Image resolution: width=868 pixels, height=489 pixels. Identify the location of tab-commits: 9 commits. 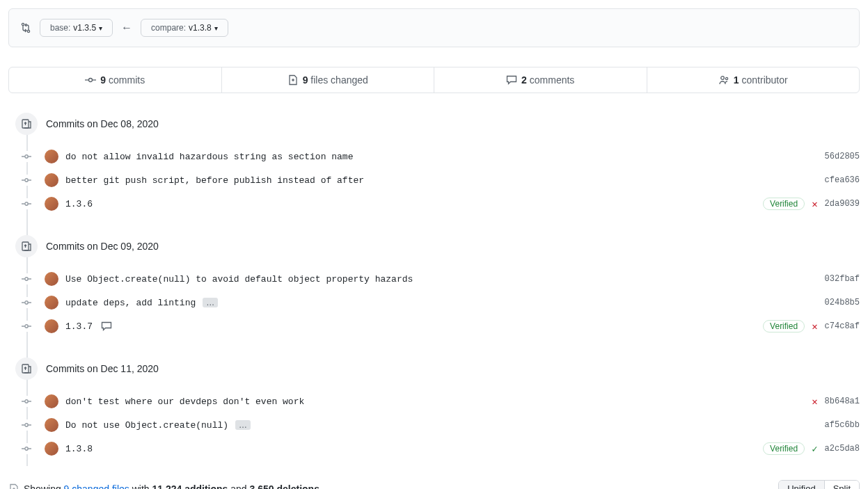
(116, 80).